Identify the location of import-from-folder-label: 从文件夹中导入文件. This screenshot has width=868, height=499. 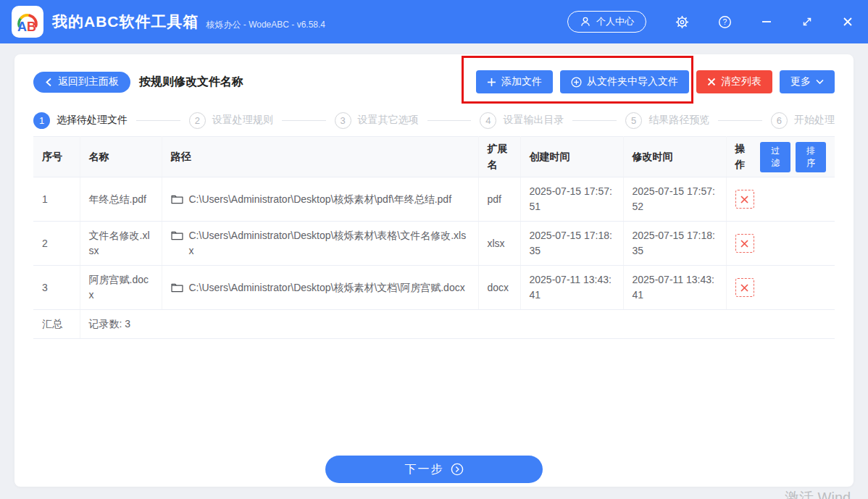
(633, 82).